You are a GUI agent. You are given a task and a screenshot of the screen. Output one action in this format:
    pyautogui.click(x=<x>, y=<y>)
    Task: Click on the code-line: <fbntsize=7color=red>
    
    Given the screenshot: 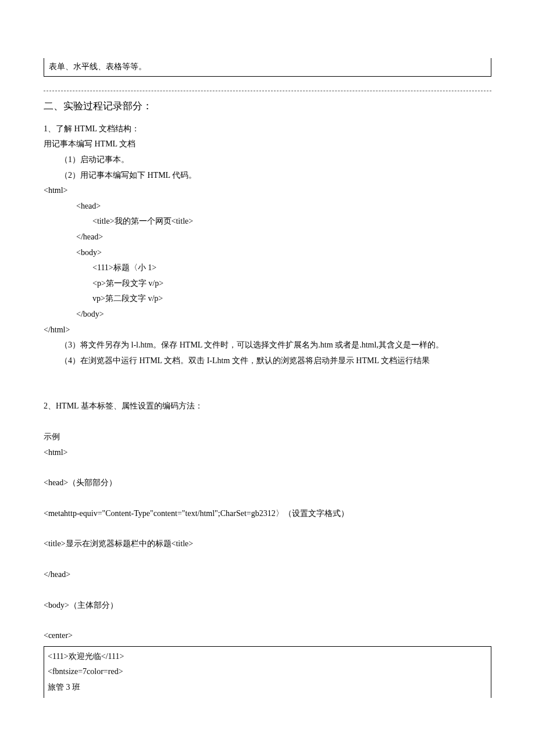 What is the action you would take?
    pyautogui.click(x=268, y=672)
    